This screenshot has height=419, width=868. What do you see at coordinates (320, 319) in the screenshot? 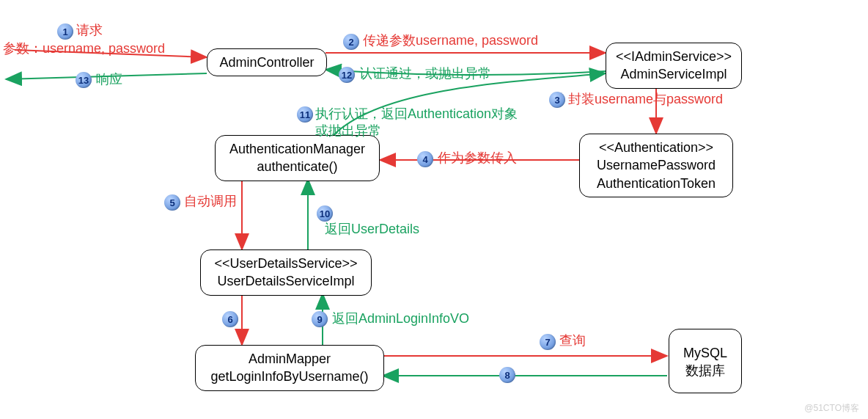
I see `step-bubble-9: 9` at bounding box center [320, 319].